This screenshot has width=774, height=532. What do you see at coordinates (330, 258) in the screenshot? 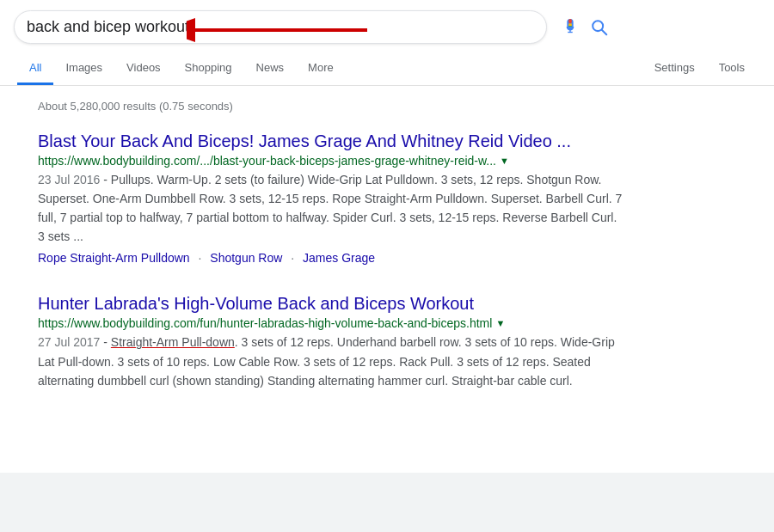
I see `result-sitelinks: Rope Straight-Arm Pulldown · Shotgun Row…` at bounding box center [330, 258].